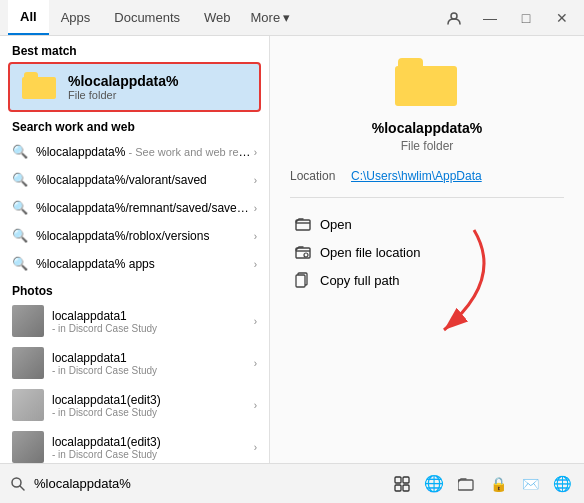 Image resolution: width=584 pixels, height=503 pixels. Describe the element at coordinates (286, 18) in the screenshot. I see `chevron-down-icon: ▾` at that location.